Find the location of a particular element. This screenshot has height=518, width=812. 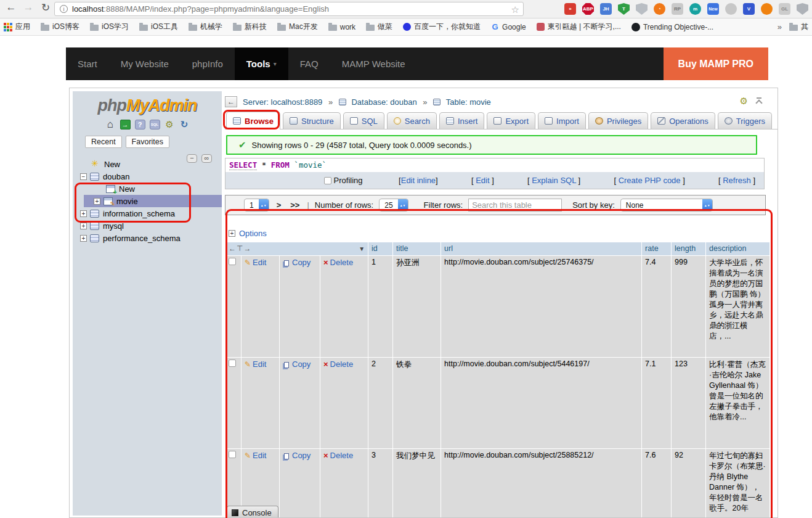

url-bar: i localhost:8888/MAMP/index.php?page=php… is located at coordinates (289, 9).